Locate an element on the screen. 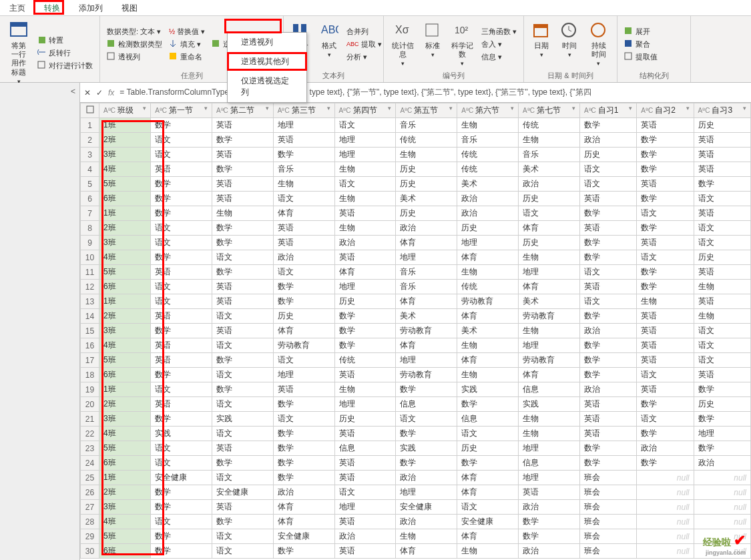  numinfo-button: 信息 ▾ is located at coordinates (499, 57).